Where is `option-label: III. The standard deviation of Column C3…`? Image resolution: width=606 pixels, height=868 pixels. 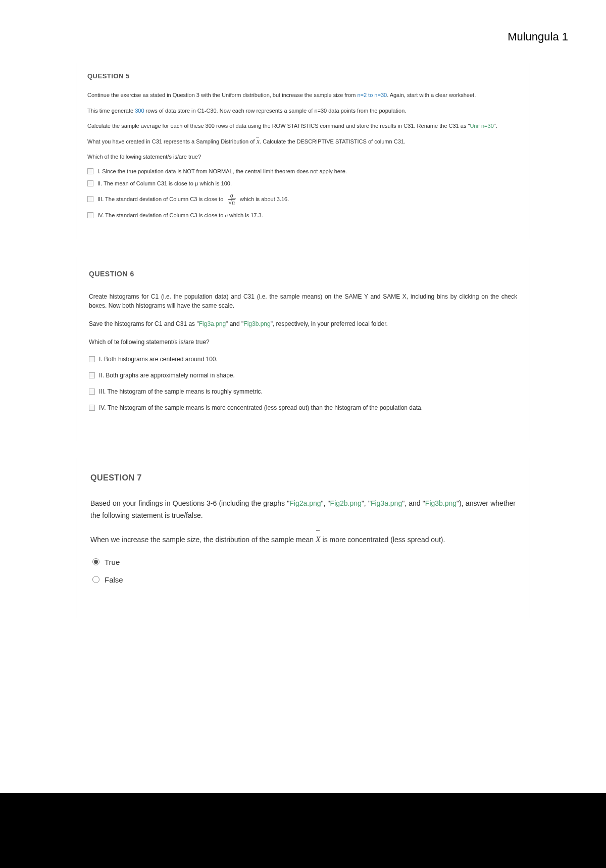 option-label: III. The standard deviation of Column C3… is located at coordinates (193, 199).